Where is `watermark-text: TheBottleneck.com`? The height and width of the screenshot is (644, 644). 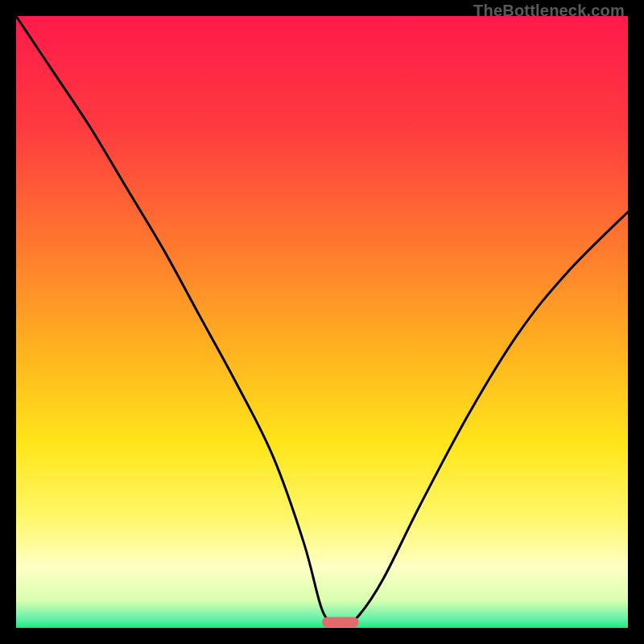
watermark-text: TheBottleneck.com is located at coordinates (549, 11).